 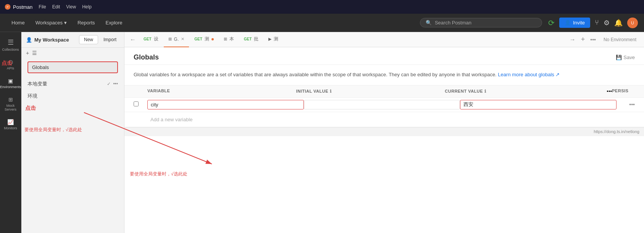 What do you see at coordinates (551, 23) in the screenshot?
I see `sync-icon: ⟳` at bounding box center [551, 23].